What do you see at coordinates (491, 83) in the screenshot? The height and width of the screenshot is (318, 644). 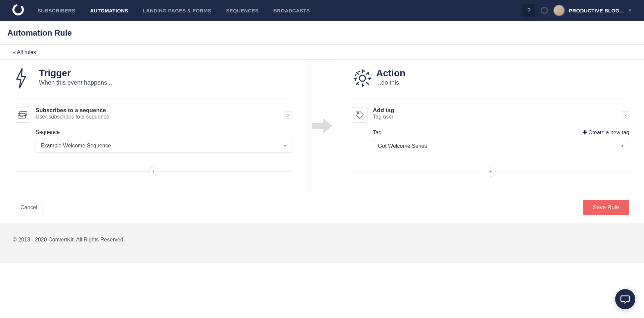 I see `action-header: Action ...do this.` at bounding box center [491, 83].